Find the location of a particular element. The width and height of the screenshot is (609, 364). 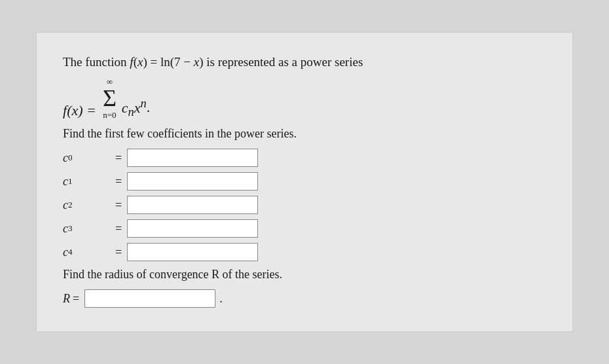

coeff-label-c2: c2 is located at coordinates (89, 206).